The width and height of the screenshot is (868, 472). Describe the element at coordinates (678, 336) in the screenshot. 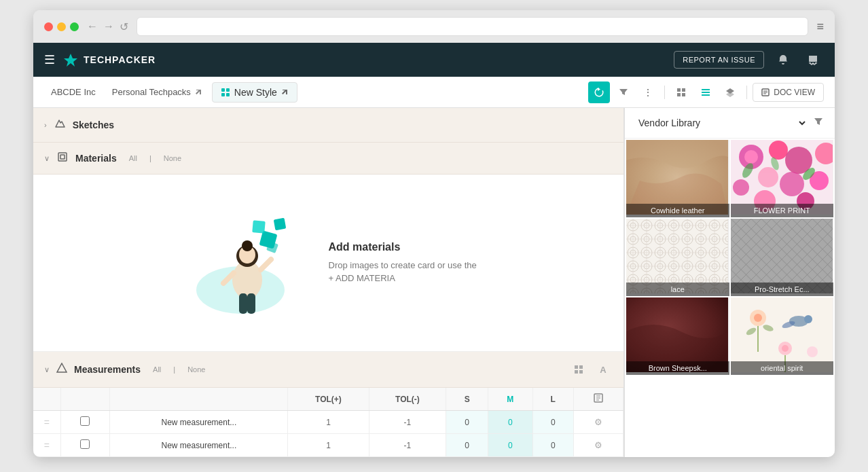

I see `material-item-brown-sheep: Brown Sheepsk...` at that location.